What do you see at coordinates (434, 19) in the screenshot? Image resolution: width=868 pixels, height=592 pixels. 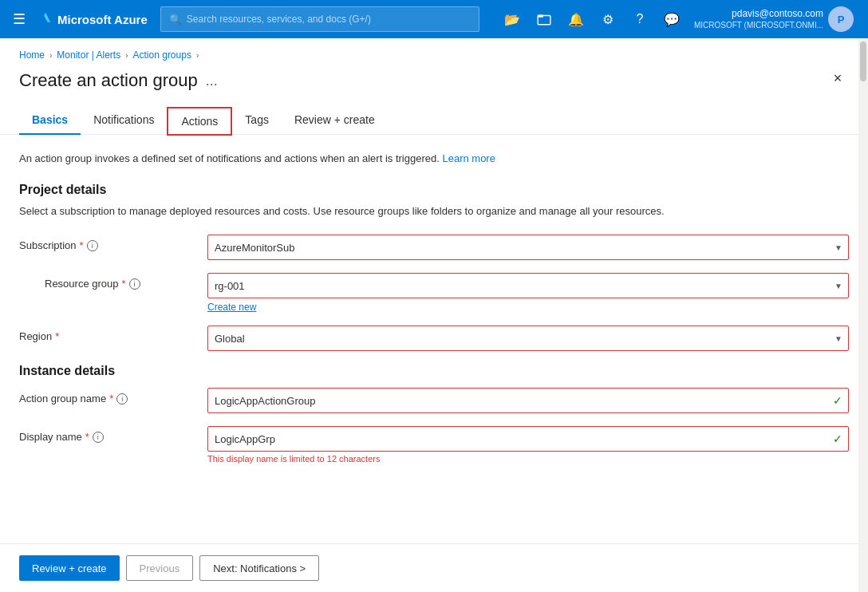 I see `topbar: ☰ Microsoft Azure 🔍 Search resources, se…` at bounding box center [434, 19].